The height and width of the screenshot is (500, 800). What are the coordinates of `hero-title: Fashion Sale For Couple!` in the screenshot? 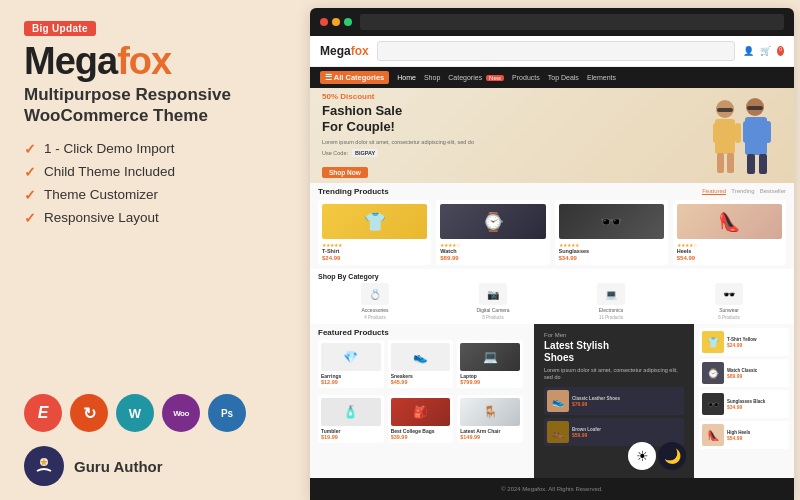 It's located at (510, 118).